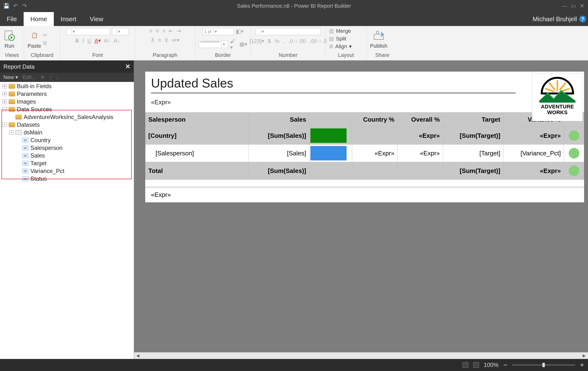  What do you see at coordinates (234, 44) in the screenshot?
I see `fill-color-icon: 🖌▾` at bounding box center [234, 44].